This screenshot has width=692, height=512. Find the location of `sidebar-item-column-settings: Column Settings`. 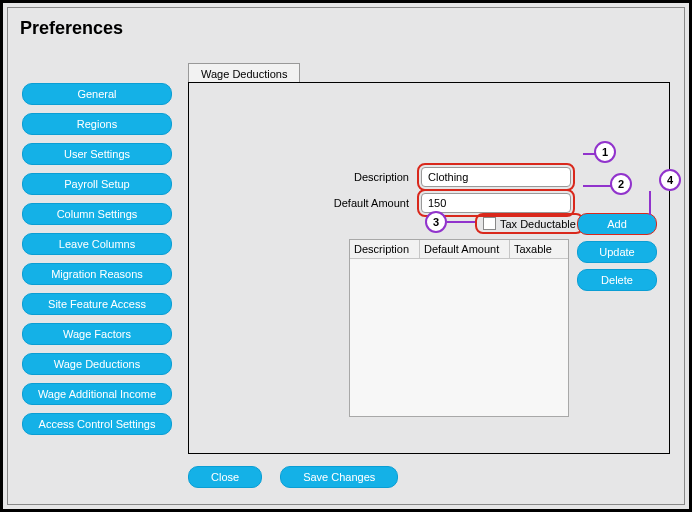

sidebar-item-column-settings: Column Settings is located at coordinates (97, 214).